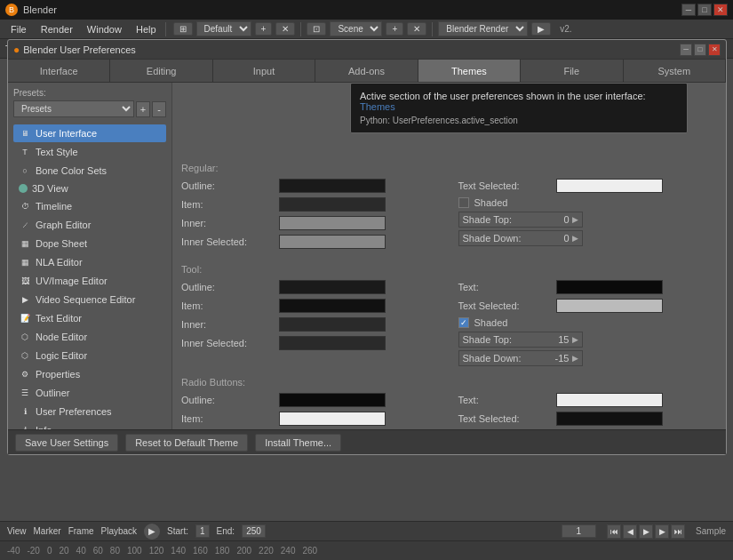 This screenshot has width=733, height=560. Describe the element at coordinates (90, 337) in the screenshot. I see `sidebar-item-node-editor: ⬡ Node Editor` at that location.